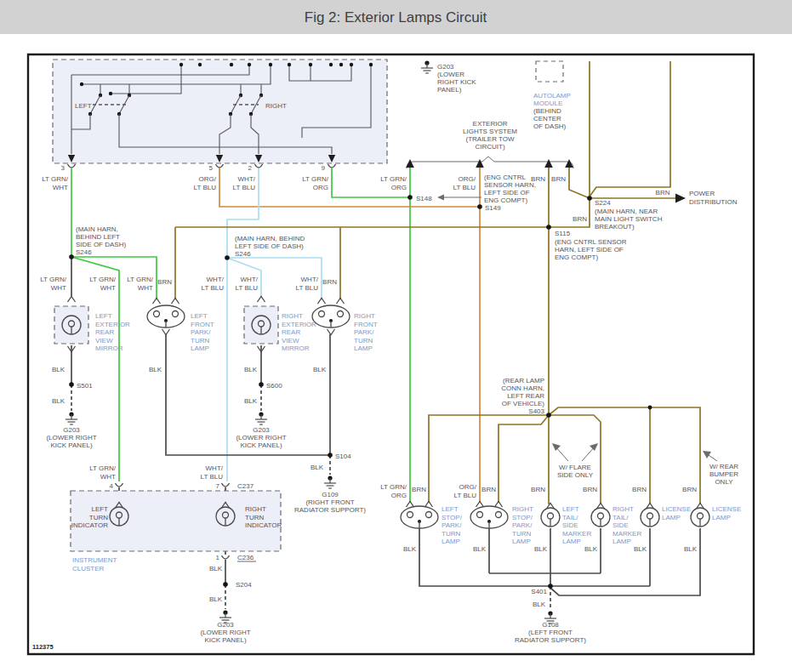  What do you see at coordinates (83, 105) in the screenshot?
I see `switch-left-label: LEFT` at bounding box center [83, 105].